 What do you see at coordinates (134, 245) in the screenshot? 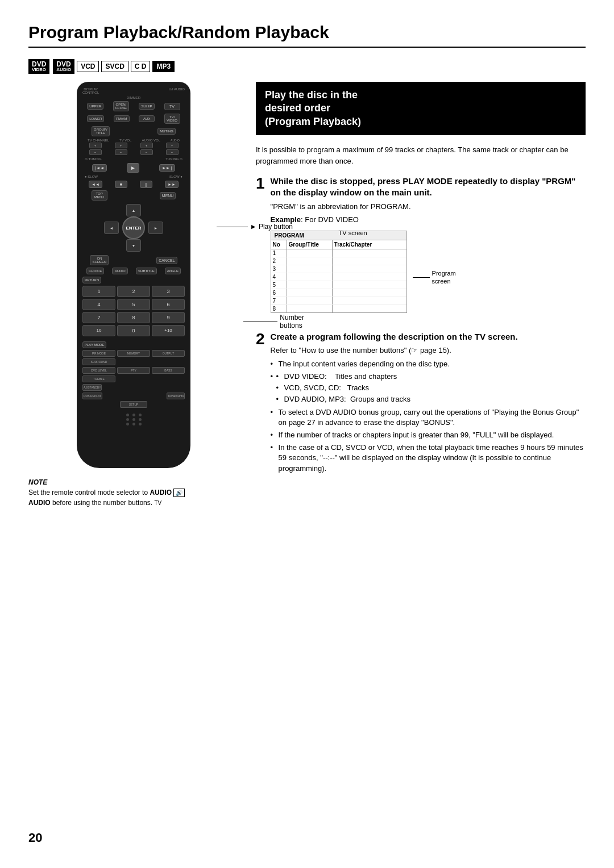
I see `btn-dpad-down: ▼` at bounding box center [134, 245].